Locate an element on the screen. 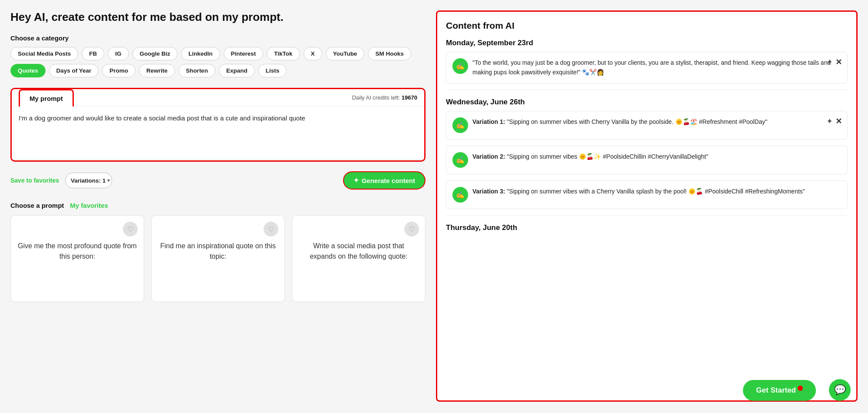  variation3-text: Variation 3: "Sipping on summer vibes wi… is located at coordinates (657, 192).